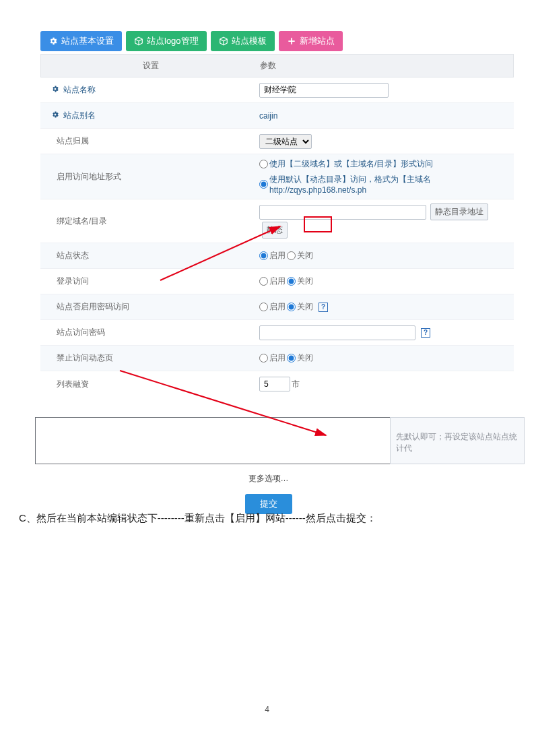 The width and height of the screenshot is (534, 756). Describe the element at coordinates (269, 504) in the screenshot. I see `submit-button: 提交` at that location.